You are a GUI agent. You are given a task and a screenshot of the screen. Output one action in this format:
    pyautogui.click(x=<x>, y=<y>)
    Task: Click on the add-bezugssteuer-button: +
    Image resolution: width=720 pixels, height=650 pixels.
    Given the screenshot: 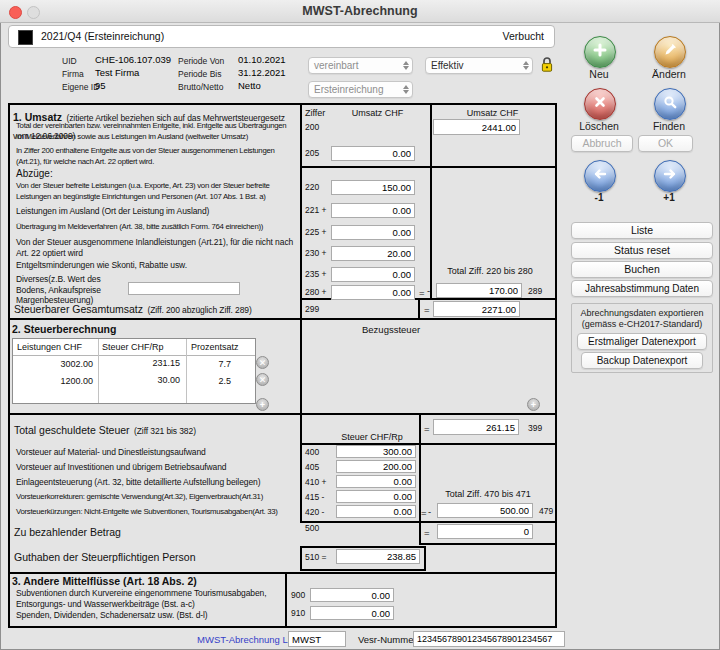 What is the action you would take?
    pyautogui.click(x=534, y=404)
    